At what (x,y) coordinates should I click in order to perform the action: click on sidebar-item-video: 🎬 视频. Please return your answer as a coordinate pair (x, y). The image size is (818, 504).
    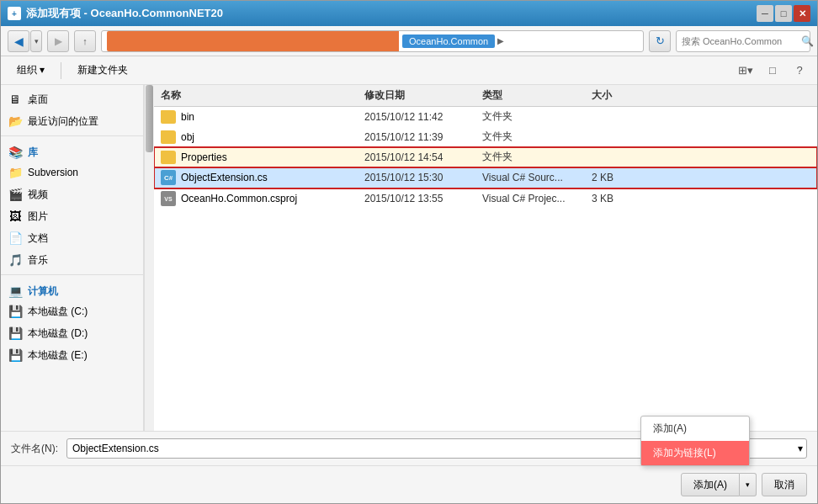
    Looking at the image, I should click on (72, 194).